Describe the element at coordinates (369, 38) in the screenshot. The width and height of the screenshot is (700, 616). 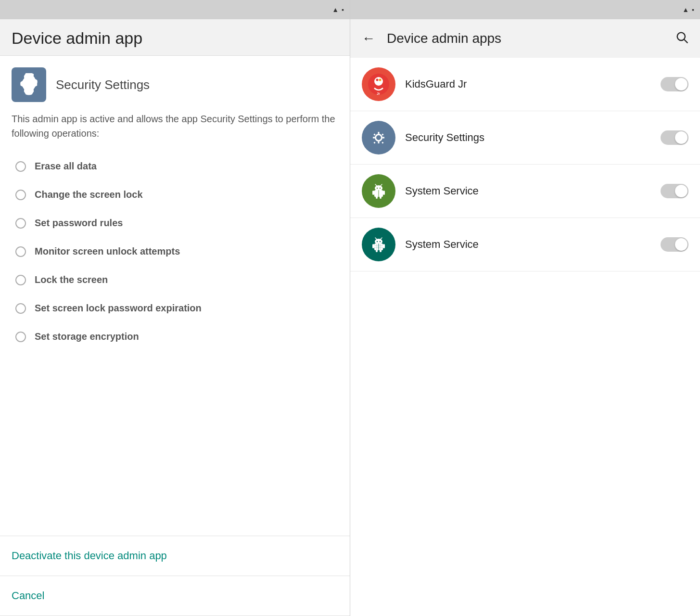
I see `back-button: ←` at that location.